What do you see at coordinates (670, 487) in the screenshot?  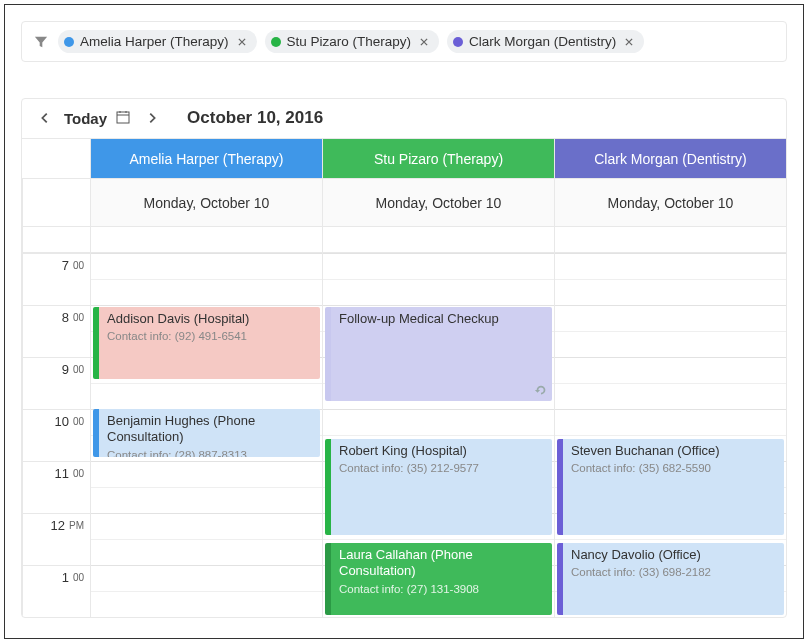 I see `appointment: Steven Buchanan (Office)Contact info: (3…` at bounding box center [670, 487].